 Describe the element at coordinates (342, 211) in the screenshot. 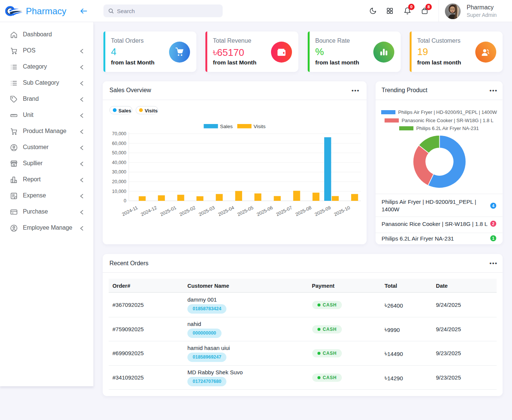

I see `svg-text: 2025-10` at that location.